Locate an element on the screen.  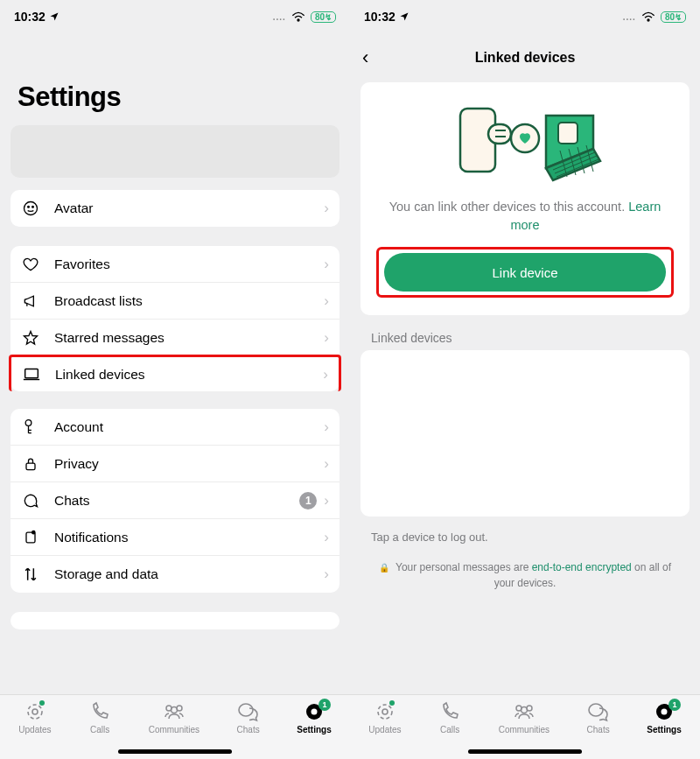
communities-icon is located at coordinates (524, 712).